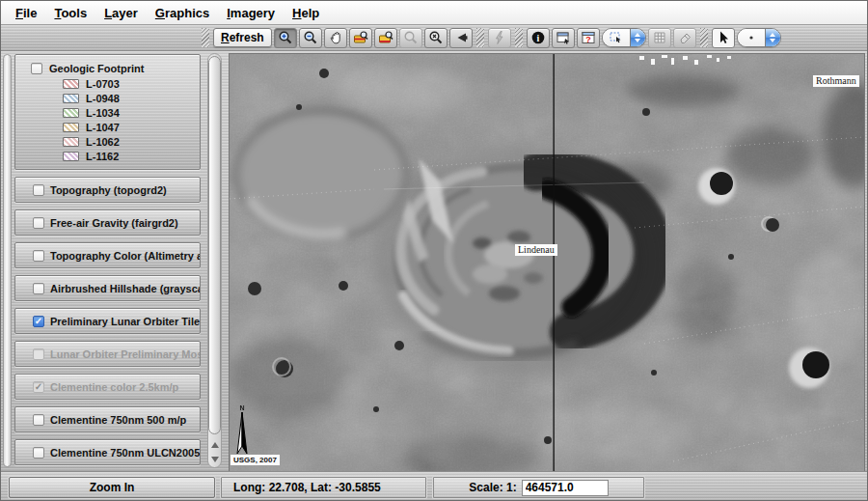 The width and height of the screenshot is (868, 501). Describe the element at coordinates (386, 39) in the screenshot. I see `zoom-to-extent-tool-button` at that location.